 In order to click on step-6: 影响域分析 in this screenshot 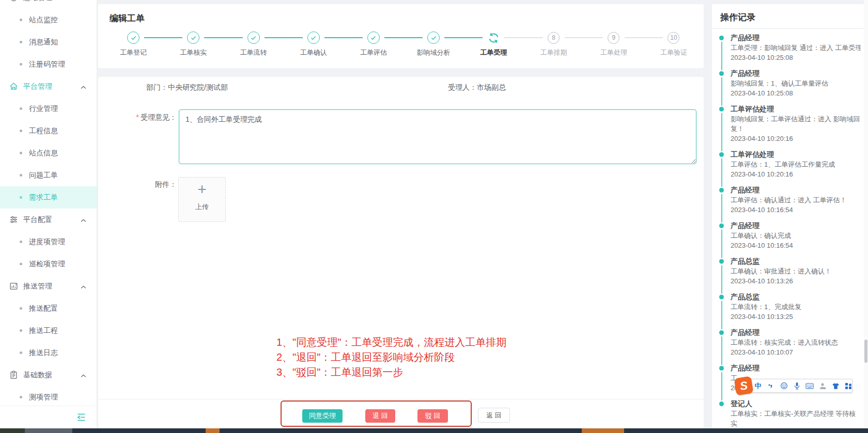, I will do `click(433, 44)`.